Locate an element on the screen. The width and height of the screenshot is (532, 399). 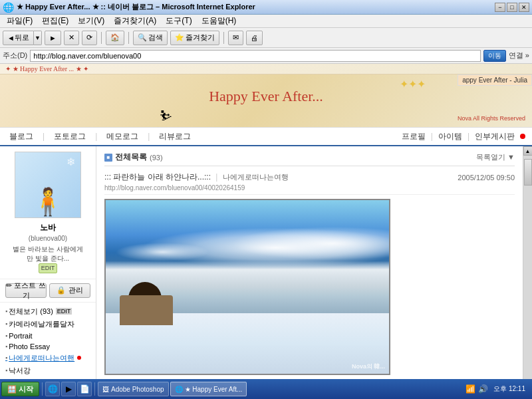
back-button: ◄ 뒤로 is located at coordinates (19, 38).